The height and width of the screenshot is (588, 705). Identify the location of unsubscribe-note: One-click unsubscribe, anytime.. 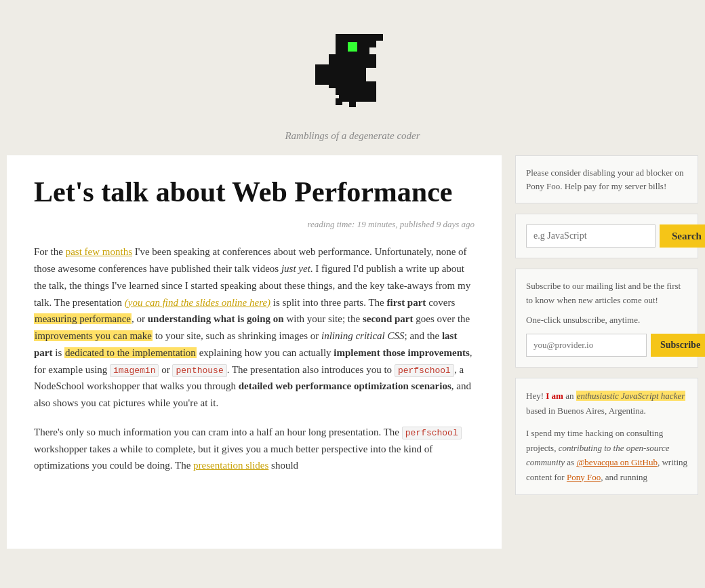
(607, 320).